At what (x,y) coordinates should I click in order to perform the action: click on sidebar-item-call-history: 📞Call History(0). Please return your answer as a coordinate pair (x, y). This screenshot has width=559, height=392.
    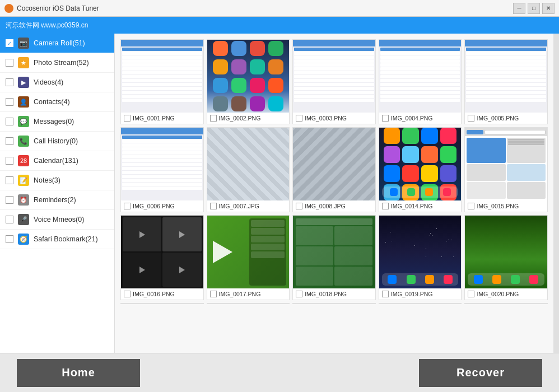
    Looking at the image, I should click on (57, 141).